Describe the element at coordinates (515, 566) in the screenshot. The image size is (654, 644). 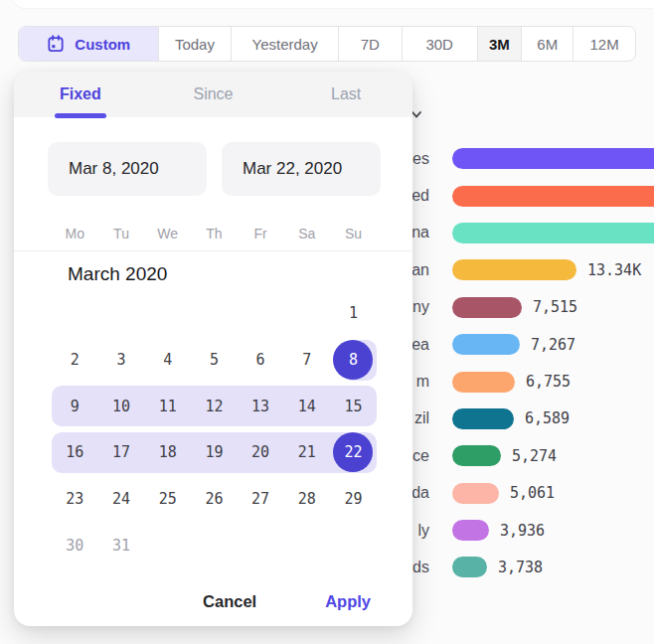
I see `chart-row: ds3,738` at that location.